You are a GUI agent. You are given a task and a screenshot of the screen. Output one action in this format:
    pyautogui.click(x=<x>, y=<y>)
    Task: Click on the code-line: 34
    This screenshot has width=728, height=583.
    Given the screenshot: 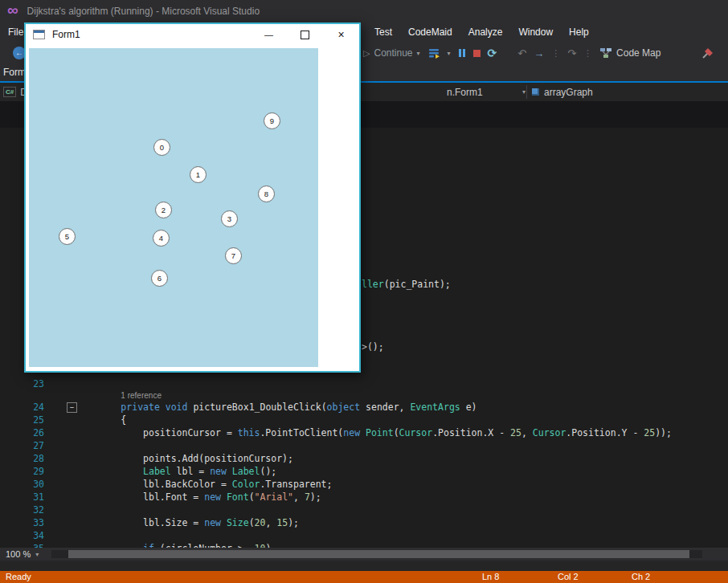 What is the action you would take?
    pyautogui.click(x=364, y=536)
    